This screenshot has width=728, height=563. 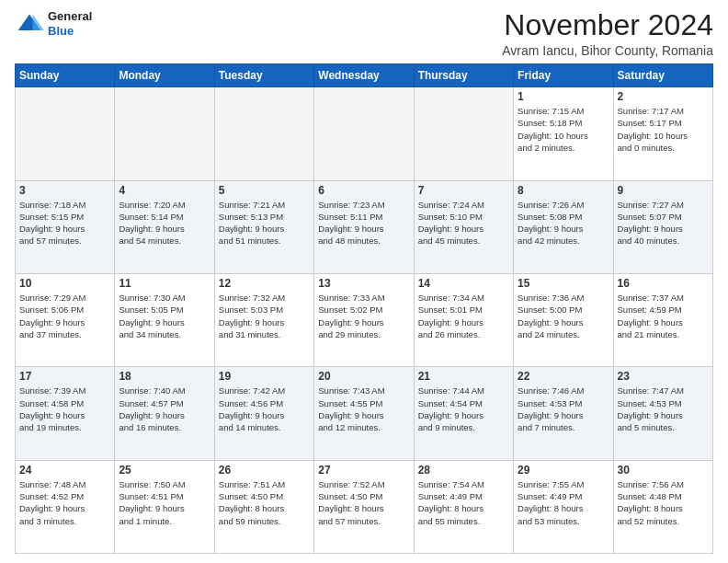 I want to click on day-number: 2, so click(x=664, y=97).